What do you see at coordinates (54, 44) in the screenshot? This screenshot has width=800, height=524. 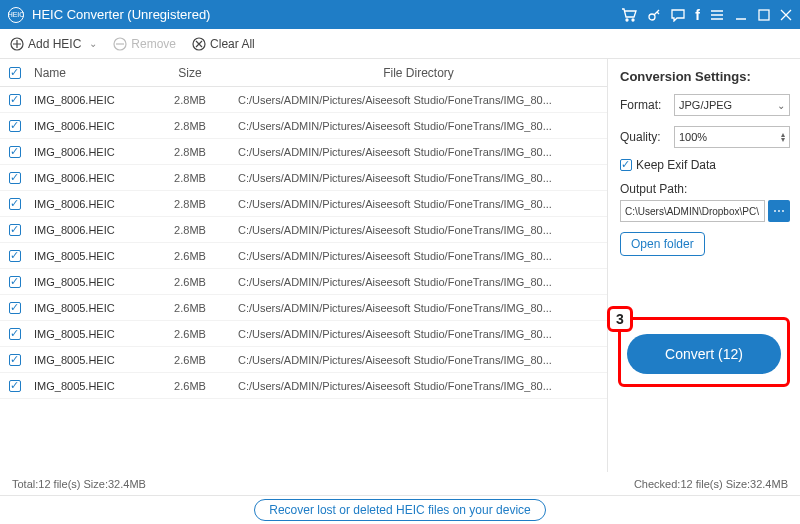 I see `add-heic-button: Add HEIC ⌄` at bounding box center [54, 44].